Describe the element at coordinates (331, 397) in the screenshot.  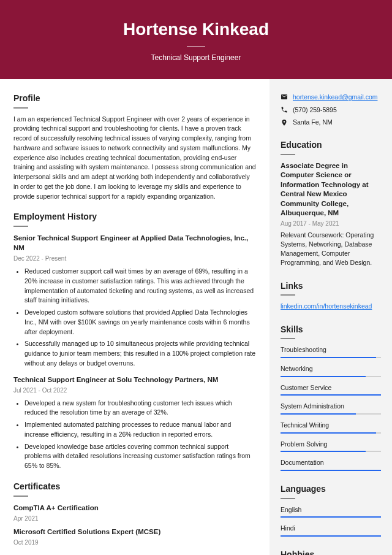
I see `skills-section: Skills TroubleshootingNetworkingCustomer…` at that location.